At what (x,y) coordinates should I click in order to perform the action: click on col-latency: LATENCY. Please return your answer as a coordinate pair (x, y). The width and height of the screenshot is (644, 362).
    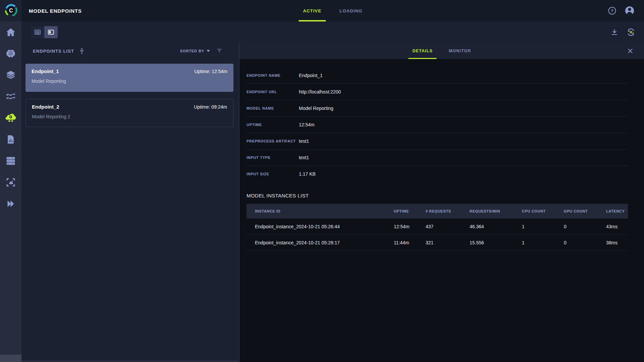
    Looking at the image, I should click on (617, 211).